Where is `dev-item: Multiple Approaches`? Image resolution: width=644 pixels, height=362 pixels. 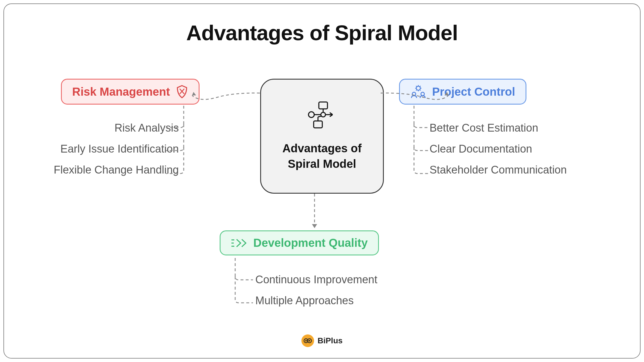 dev-item: Multiple Approaches is located at coordinates (316, 301).